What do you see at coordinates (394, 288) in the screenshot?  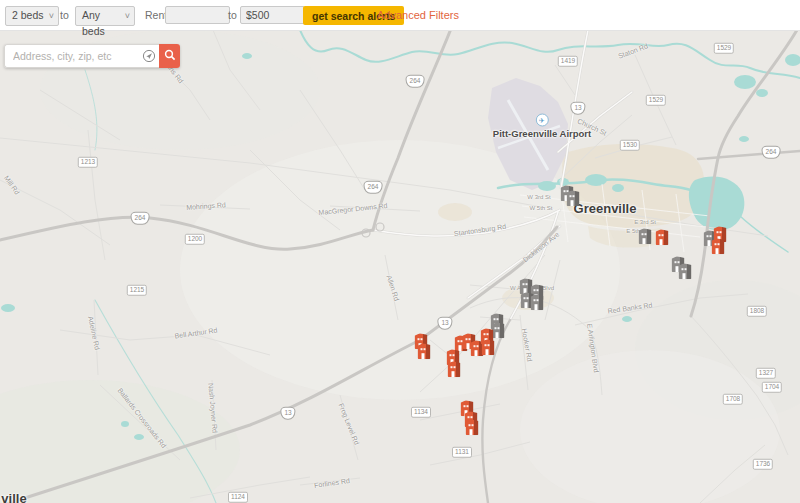 I see `road-label: Allen Rd` at bounding box center [394, 288].